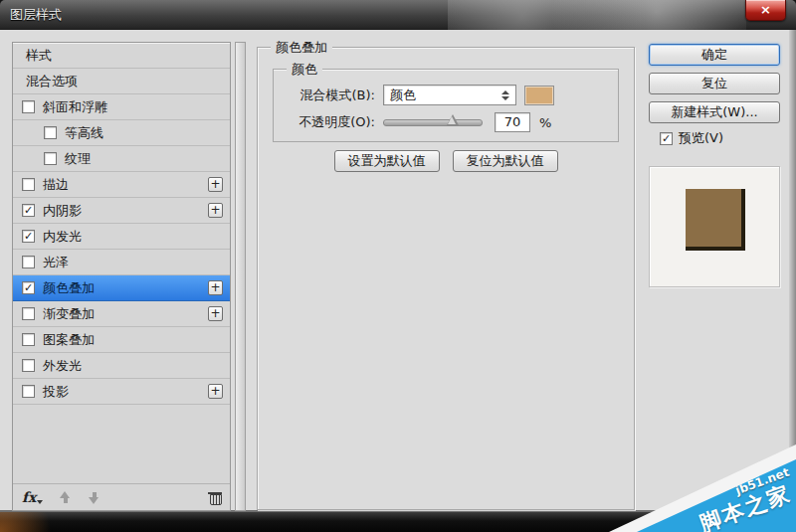 This screenshot has width=796, height=532. I want to click on new-style-button: 新建样式(W)..., so click(714, 112).